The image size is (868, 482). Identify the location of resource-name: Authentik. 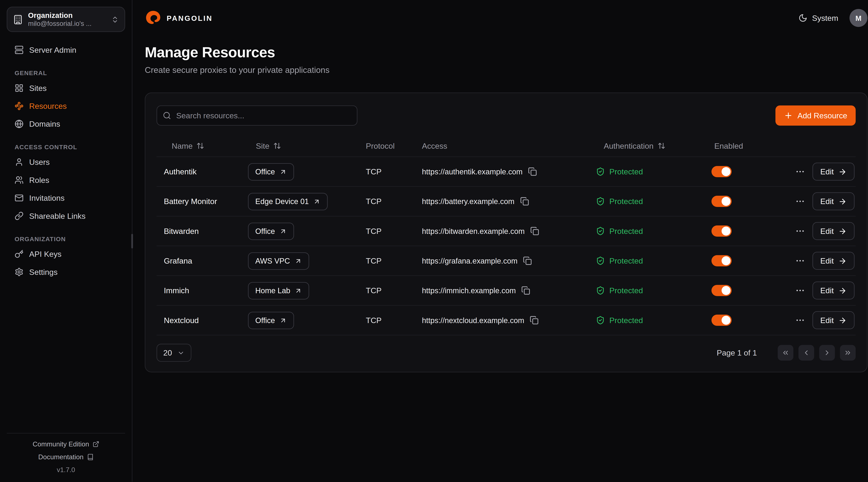
(206, 172).